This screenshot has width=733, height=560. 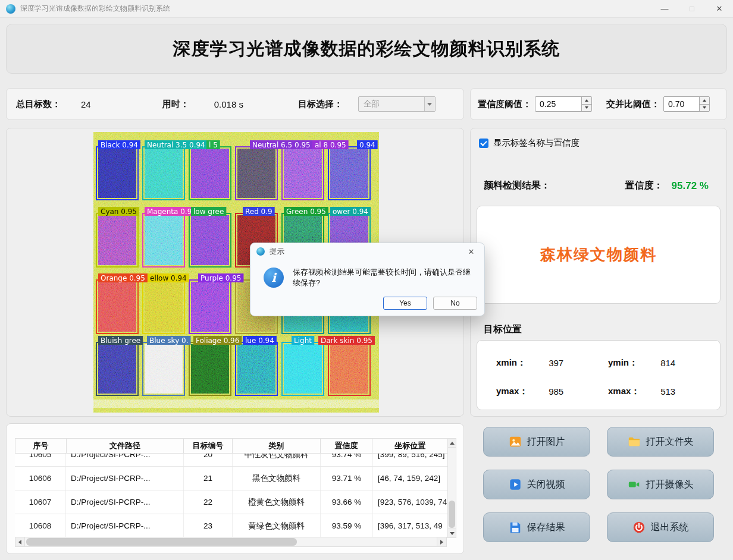 I want to click on result-text: 森林绿文物颜料, so click(x=599, y=254).